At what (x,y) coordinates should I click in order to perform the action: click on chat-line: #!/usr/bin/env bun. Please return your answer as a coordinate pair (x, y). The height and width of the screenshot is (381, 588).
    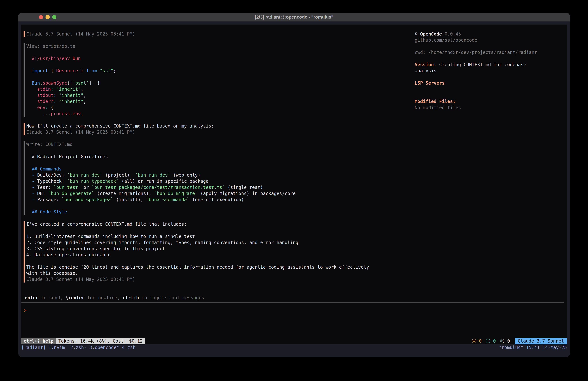
    Looking at the image, I should click on (198, 59).